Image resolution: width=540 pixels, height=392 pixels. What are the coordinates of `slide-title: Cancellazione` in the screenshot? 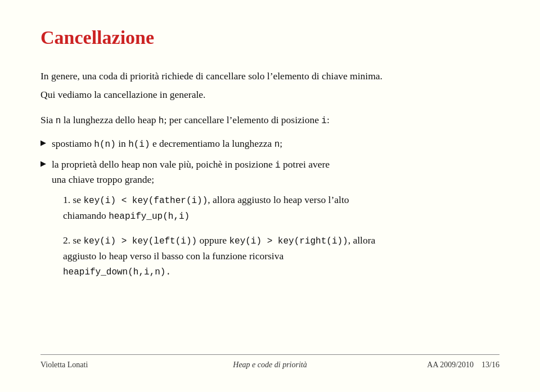 It's located at (270, 38).